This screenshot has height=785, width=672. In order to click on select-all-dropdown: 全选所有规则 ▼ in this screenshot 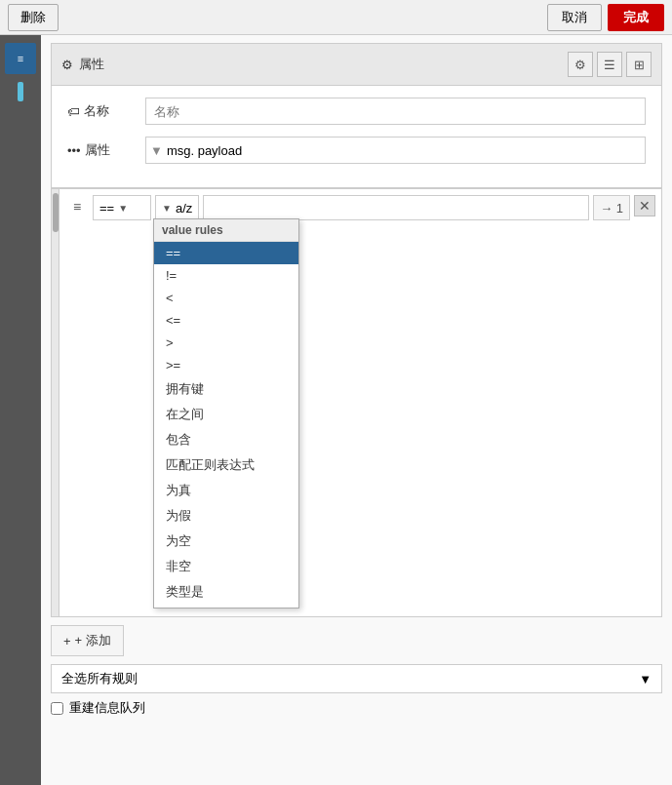, I will do `click(357, 679)`.